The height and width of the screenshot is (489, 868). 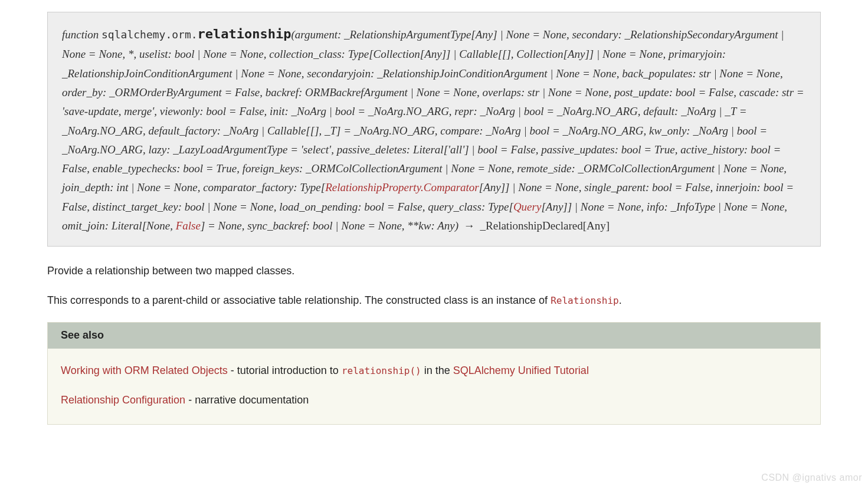 What do you see at coordinates (434, 336) in the screenshot?
I see `see-also-title: See also` at bounding box center [434, 336].